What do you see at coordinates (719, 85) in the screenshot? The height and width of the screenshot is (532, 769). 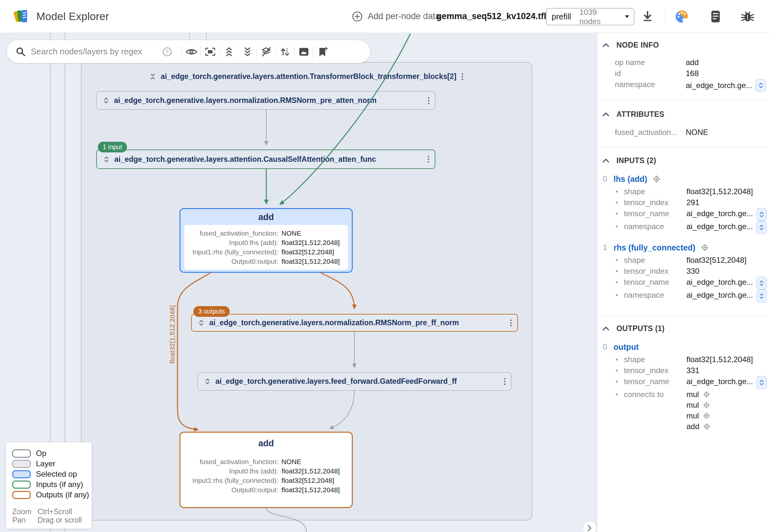 I see `info-value: ai_edge_torch.ge...` at bounding box center [719, 85].